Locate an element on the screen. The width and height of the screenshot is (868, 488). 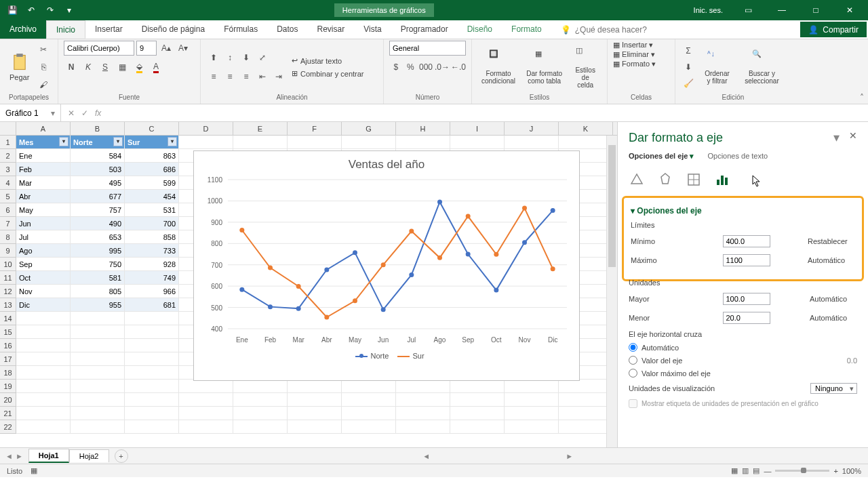
undo-icon: ↶ is located at coordinates (31, 10).